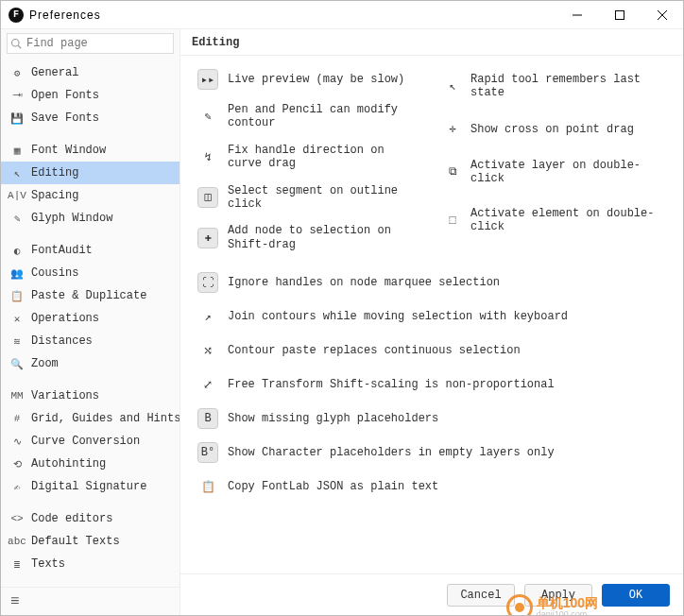  Describe the element at coordinates (620, 15) in the screenshot. I see `maximize-button` at that location.